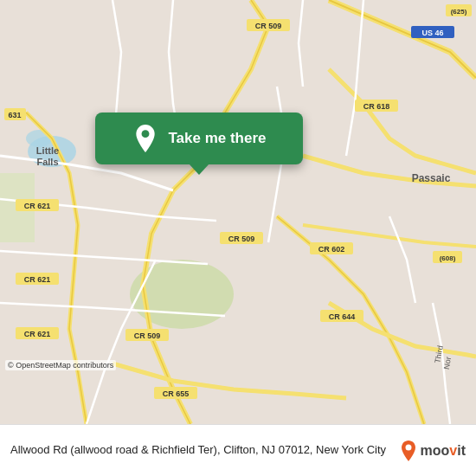 The width and height of the screenshot is (476, 476). Describe the element at coordinates (332, 249) in the screenshot. I see `svg-text: CR 602` at that location.